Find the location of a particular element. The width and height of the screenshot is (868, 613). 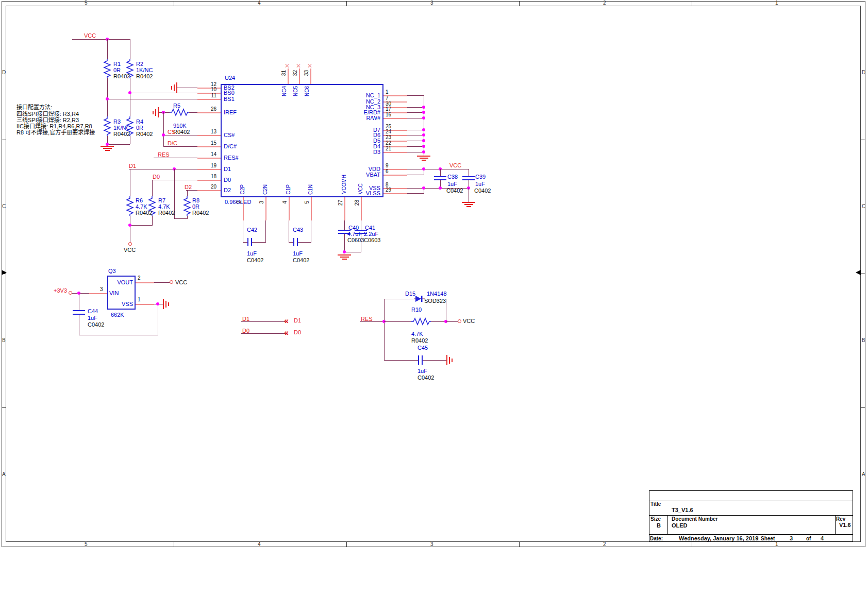

part-ref: R7 is located at coordinates (162, 200).